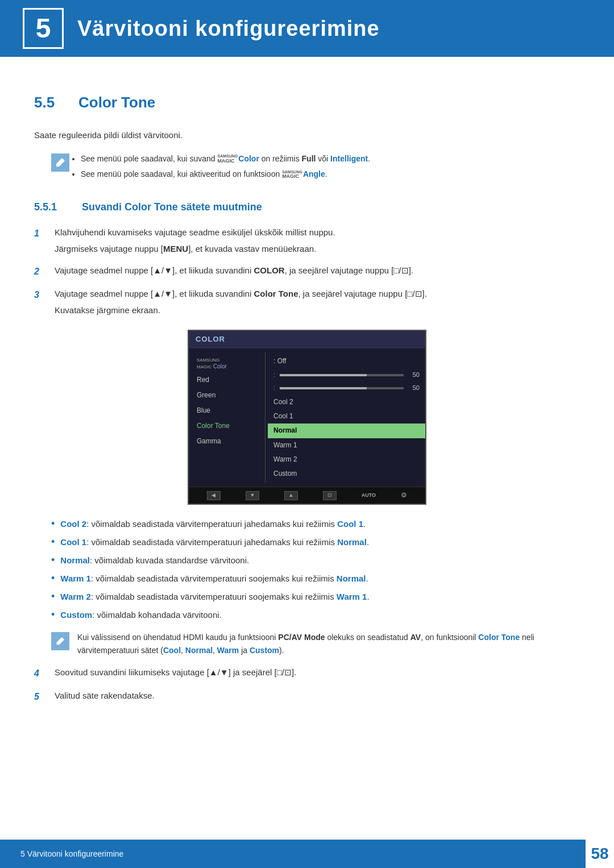  I want to click on samsung-magic-angle-label: SAMSUNGMAGIC, so click(292, 175).